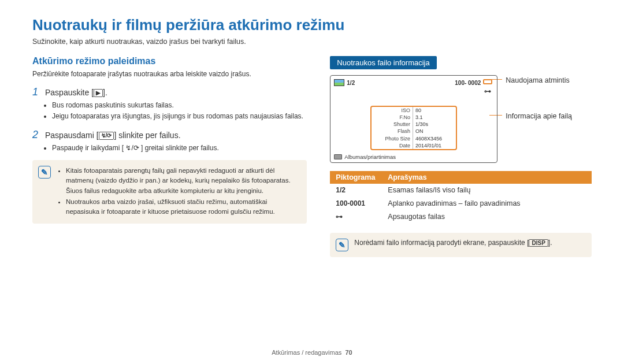 The width and height of the screenshot is (624, 364). What do you see at coordinates (72, 135) in the screenshot?
I see `step-text-a: Paspausdami [` at bounding box center [72, 135].